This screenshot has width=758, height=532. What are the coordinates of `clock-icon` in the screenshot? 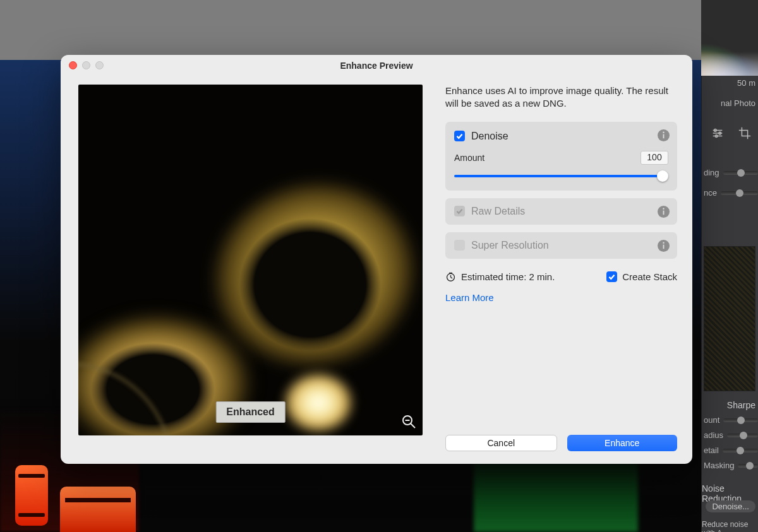 It's located at (451, 276).